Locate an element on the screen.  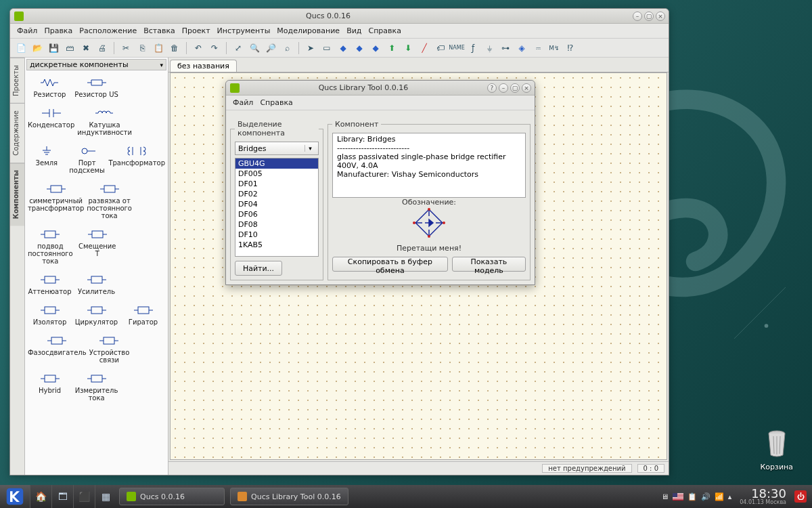
component-Фазосдвигатель: Фазосдвигатель is located at coordinates (57, 350).